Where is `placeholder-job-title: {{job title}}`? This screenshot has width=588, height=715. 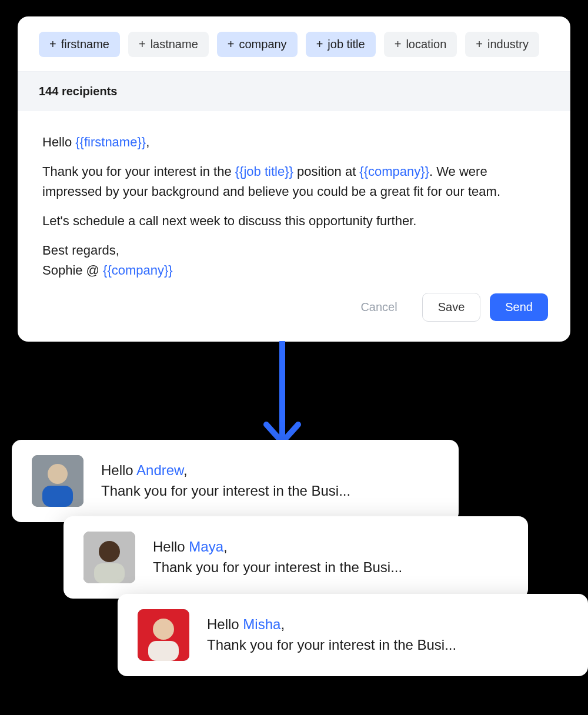 placeholder-job-title: {{job title}} is located at coordinates (265, 172).